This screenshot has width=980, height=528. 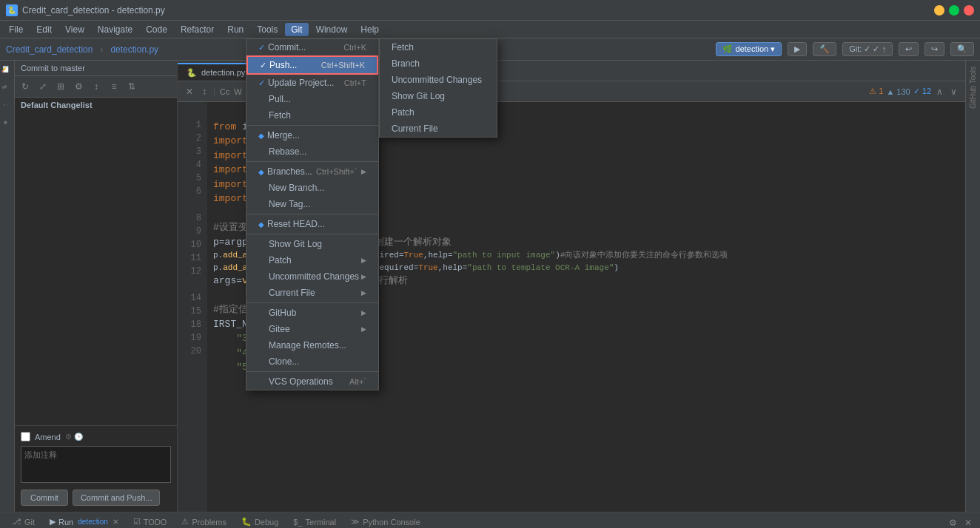 I want to click on bottom-tab-python-console: ≫ Python Console, so click(x=386, y=521).